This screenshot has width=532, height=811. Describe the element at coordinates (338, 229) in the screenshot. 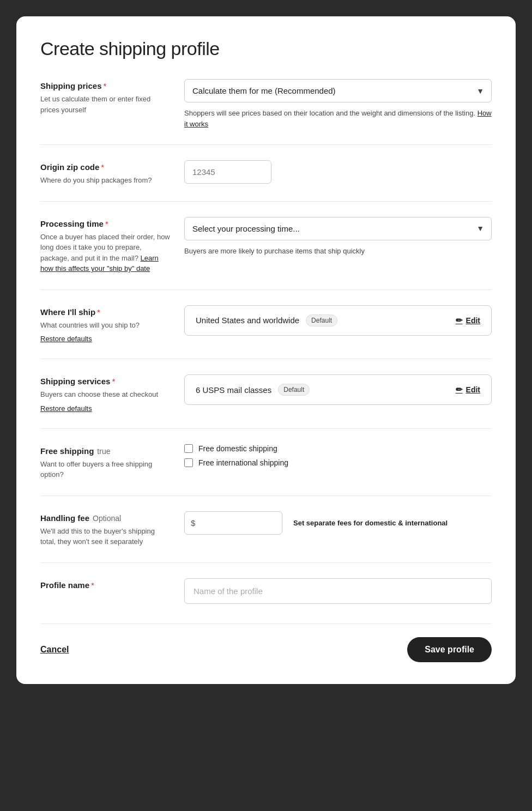

I see `processing-time-select: Select your processing time...1 business…` at that location.